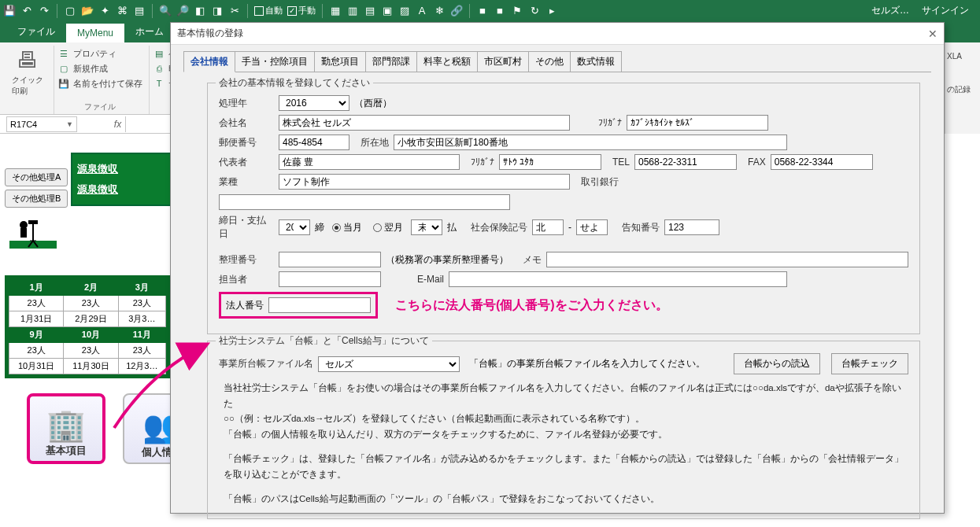 This screenshot has width=980, height=527. I want to click on sq2-icon: ■, so click(500, 11).